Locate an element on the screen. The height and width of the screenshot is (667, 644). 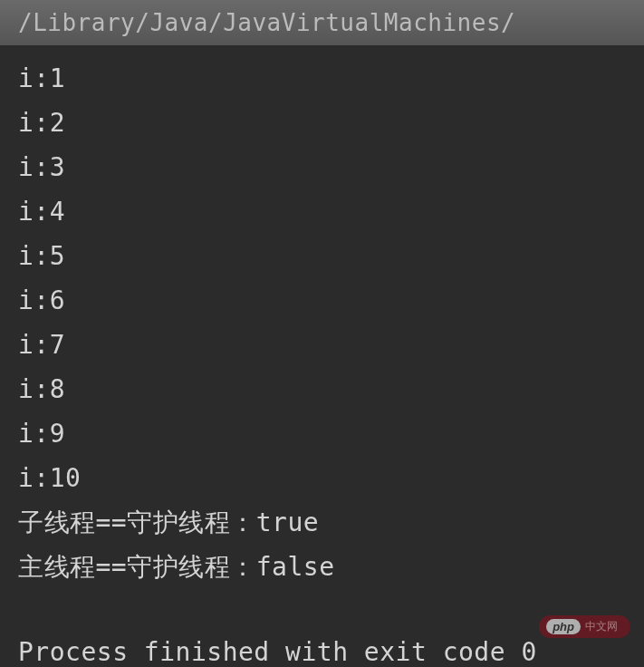
output-line: i:9 is located at coordinates (322, 433).